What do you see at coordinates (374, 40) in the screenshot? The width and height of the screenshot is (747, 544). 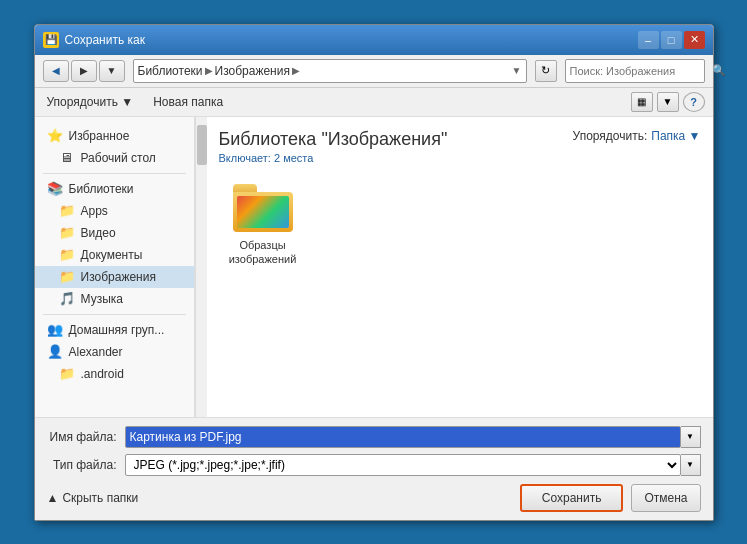 I see `title-bar: 💾 Сохранить как – □ ✕` at bounding box center [374, 40].